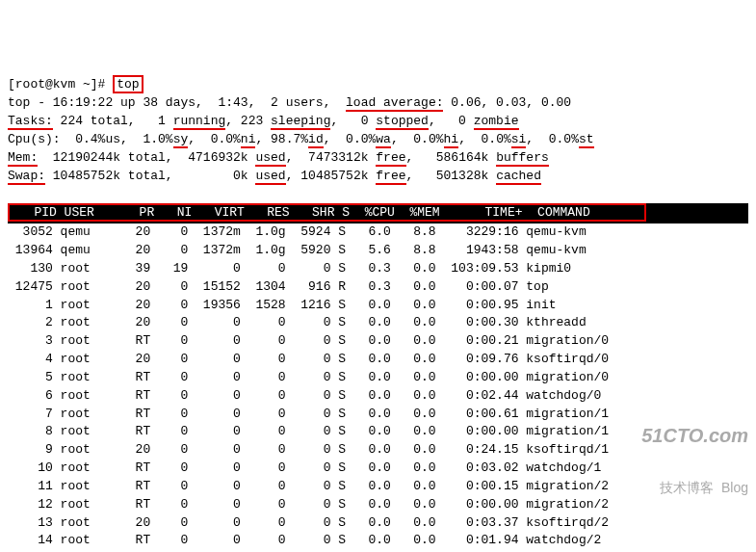 This screenshot has width=756, height=552. Describe the element at coordinates (378, 141) in the screenshot. I see `summary-cpu: Cpu(s): 0.4%us, 1.0%sy, 0.0%ni, 98.7%id,…` at that location.